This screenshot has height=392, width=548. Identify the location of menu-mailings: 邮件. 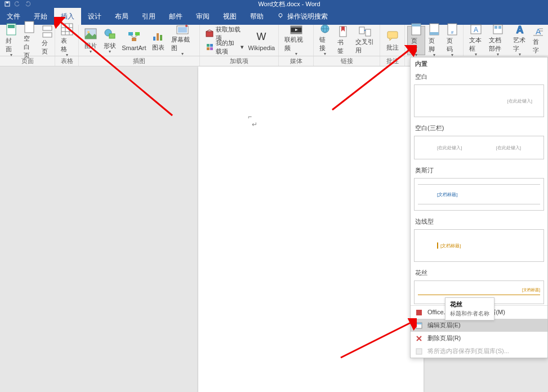
(176, 16).